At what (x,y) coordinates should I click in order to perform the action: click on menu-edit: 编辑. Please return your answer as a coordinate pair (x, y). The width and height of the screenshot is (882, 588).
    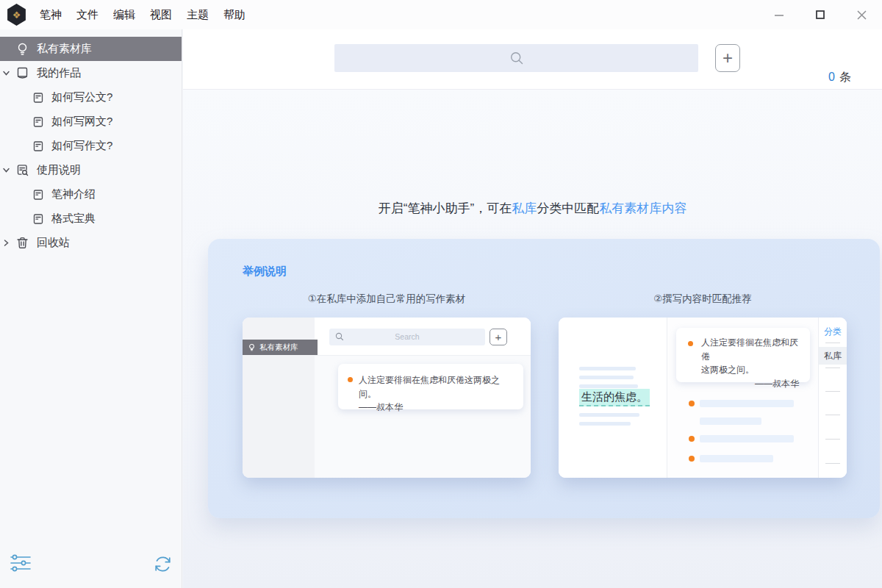
    Looking at the image, I should click on (124, 15).